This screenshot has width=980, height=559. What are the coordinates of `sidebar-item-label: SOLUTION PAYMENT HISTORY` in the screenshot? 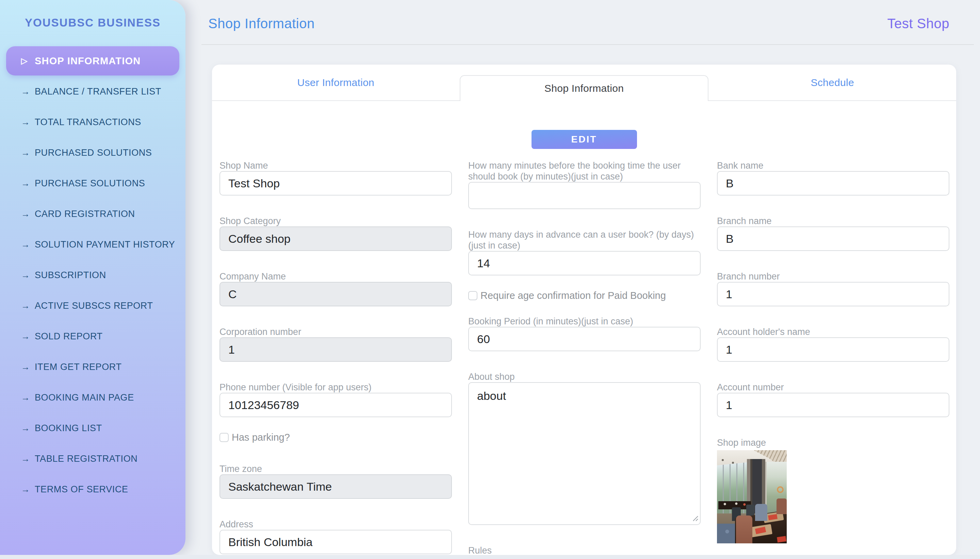 It's located at (104, 245).